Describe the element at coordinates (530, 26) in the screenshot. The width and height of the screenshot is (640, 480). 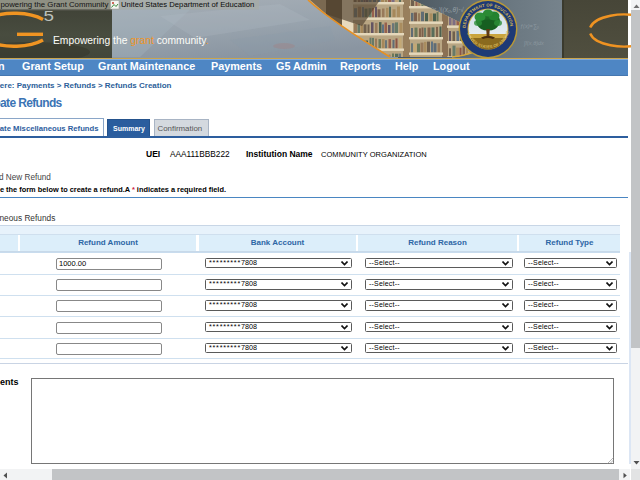
I see `svg-text: ƒ(x)=∑₀` at that location.